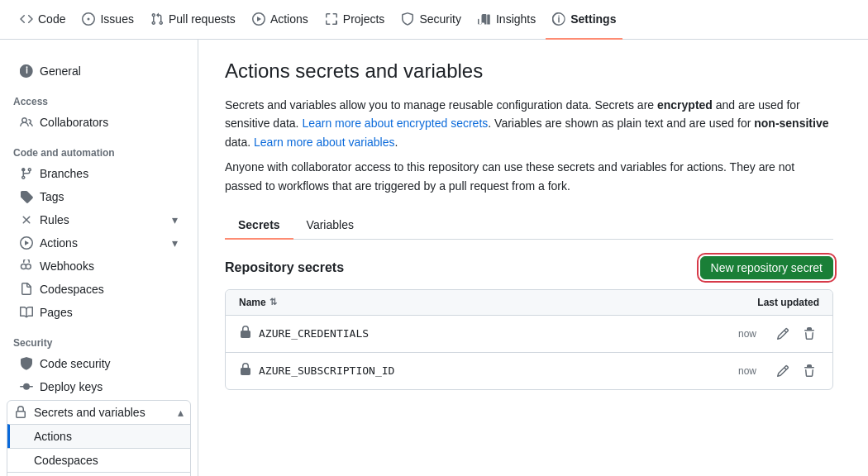 This screenshot has height=476, width=868. I want to click on row-name-1: AZURE_CREDENTIALS, so click(446, 334).